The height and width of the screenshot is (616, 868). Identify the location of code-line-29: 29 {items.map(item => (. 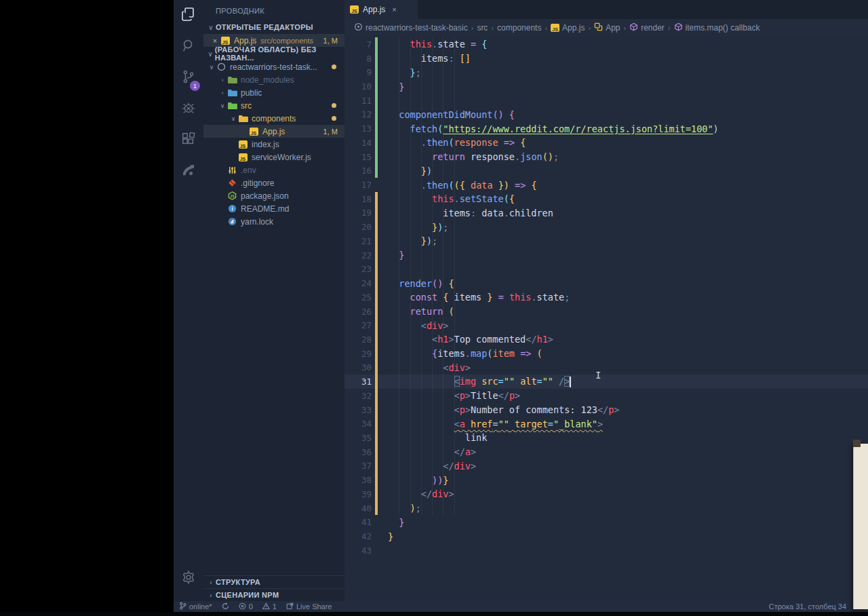
(606, 354).